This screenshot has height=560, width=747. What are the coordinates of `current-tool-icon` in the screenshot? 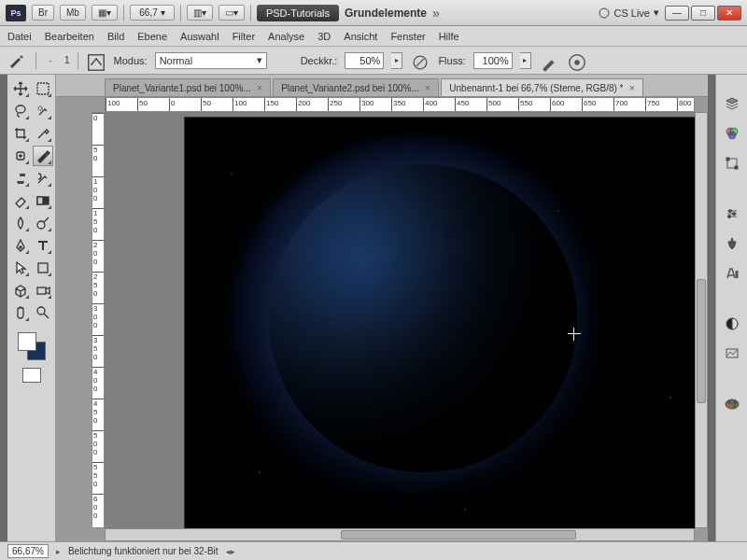 It's located at (18, 61).